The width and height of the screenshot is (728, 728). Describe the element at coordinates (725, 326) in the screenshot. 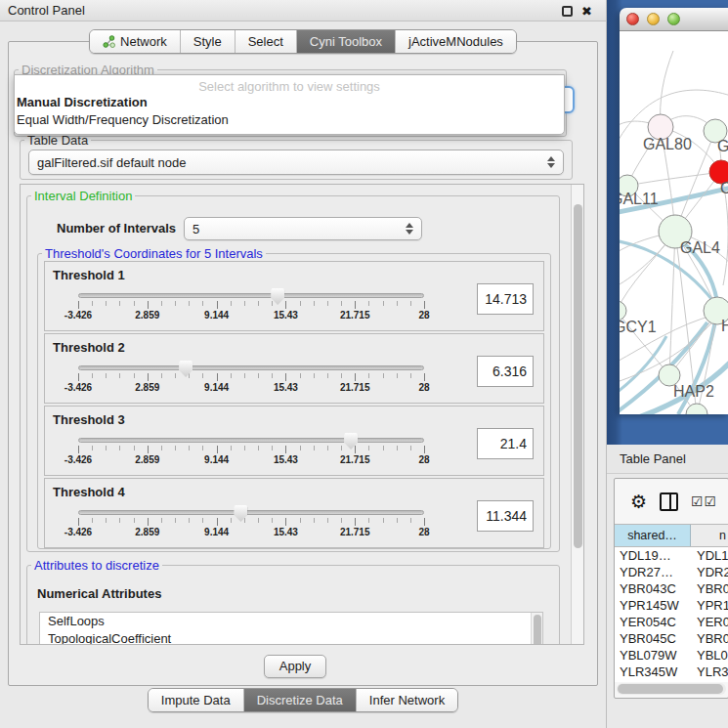

I see `network-node-label: H` at that location.